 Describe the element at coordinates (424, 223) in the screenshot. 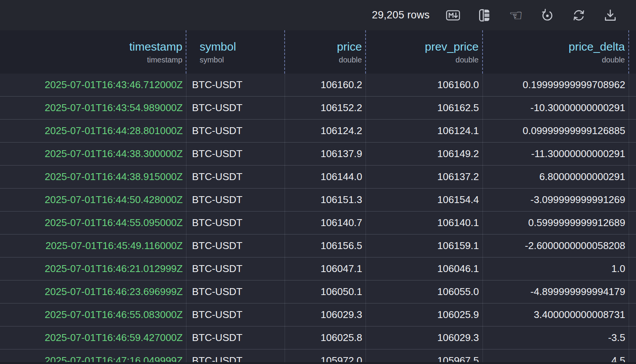

I see `cell-prev_price: 106140.1` at that location.